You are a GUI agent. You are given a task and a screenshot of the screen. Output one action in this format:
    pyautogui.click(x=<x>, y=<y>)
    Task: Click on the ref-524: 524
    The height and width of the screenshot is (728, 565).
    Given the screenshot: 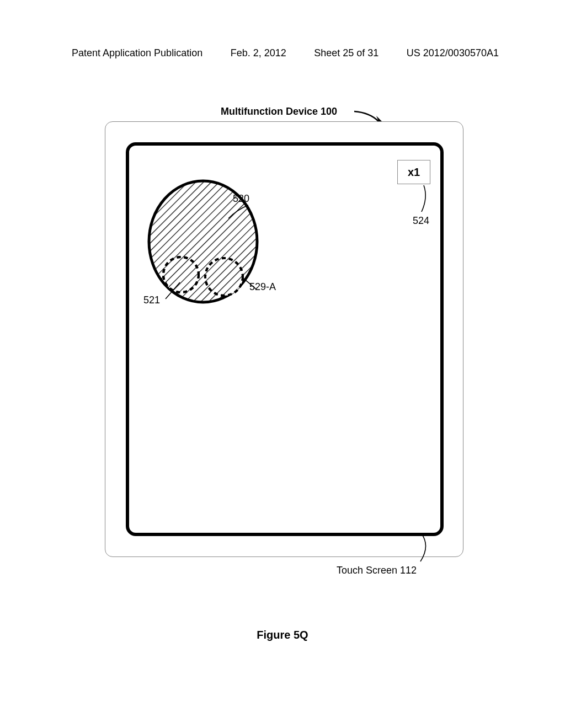 What is the action you would take?
    pyautogui.click(x=421, y=221)
    